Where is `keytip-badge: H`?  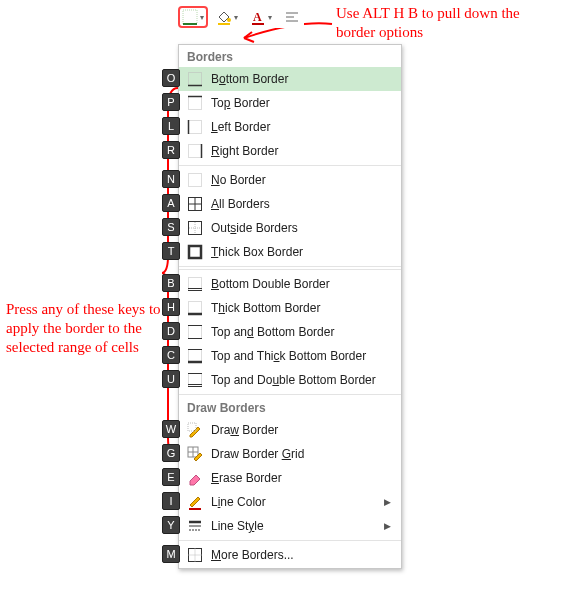 keytip-badge: H is located at coordinates (171, 307).